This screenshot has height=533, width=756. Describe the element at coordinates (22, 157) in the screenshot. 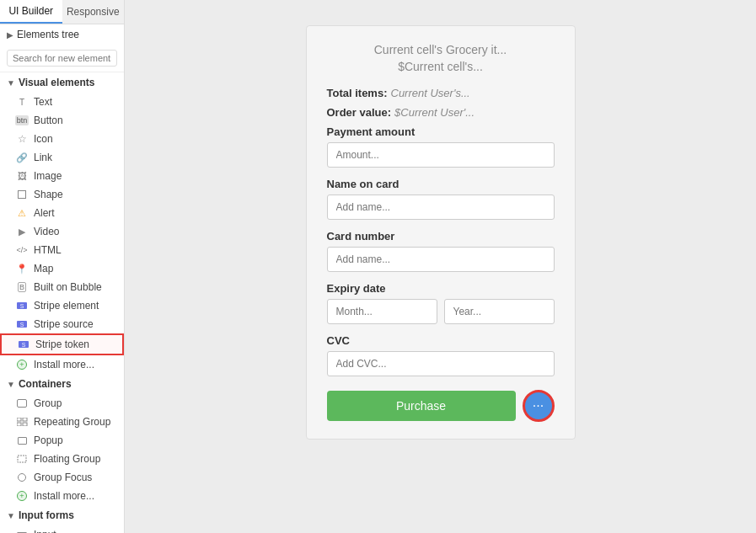

I see `link-icon: 🔗` at that location.